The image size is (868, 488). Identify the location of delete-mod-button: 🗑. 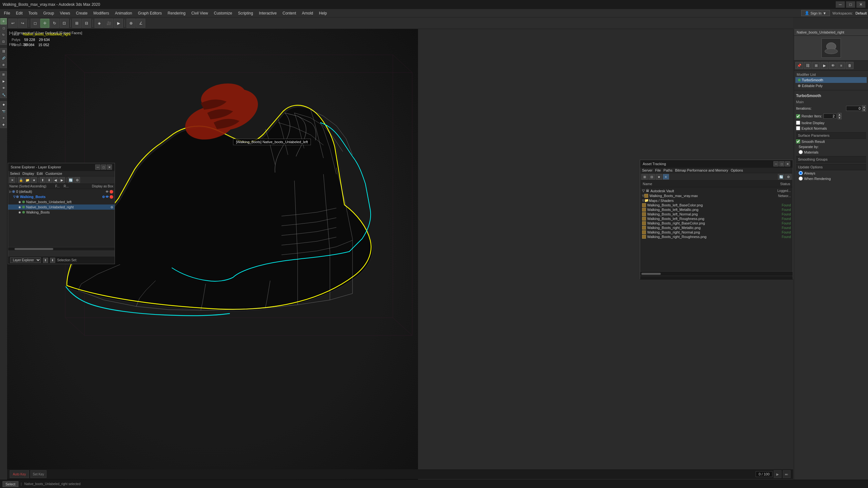
(850, 65).